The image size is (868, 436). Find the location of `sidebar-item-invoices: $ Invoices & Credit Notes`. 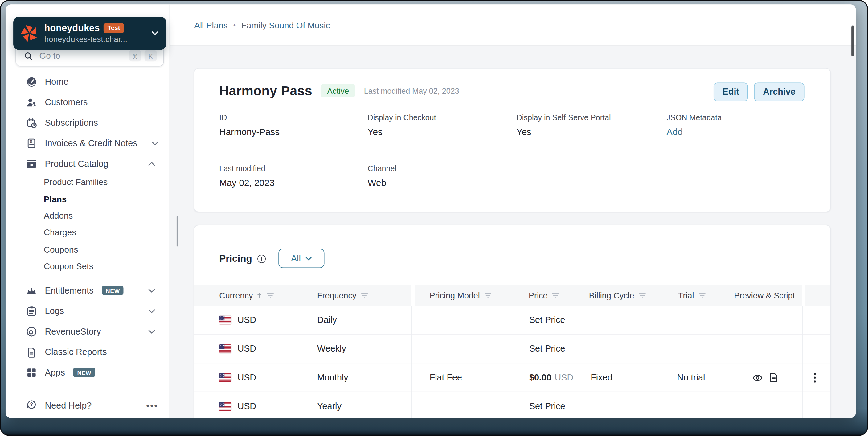

sidebar-item-invoices: $ Invoices & Credit Notes is located at coordinates (88, 143).